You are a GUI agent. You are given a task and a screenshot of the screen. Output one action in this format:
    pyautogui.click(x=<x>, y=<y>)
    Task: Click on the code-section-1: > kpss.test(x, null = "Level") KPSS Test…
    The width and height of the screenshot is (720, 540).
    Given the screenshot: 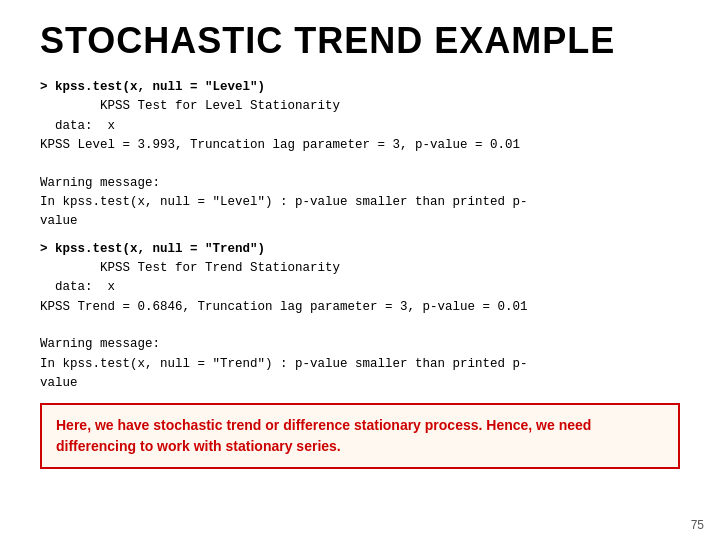 What is the action you would take?
    pyautogui.click(x=360, y=117)
    